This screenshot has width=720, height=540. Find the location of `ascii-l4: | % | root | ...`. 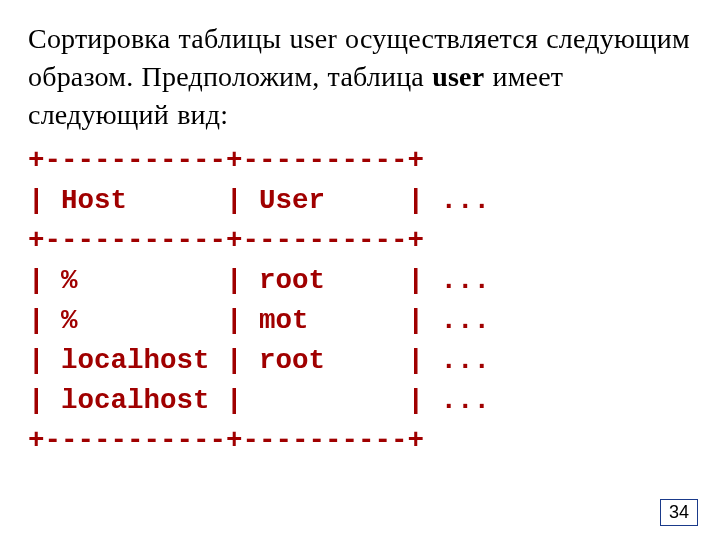

ascii-l4: | % | root | ... is located at coordinates (259, 280).